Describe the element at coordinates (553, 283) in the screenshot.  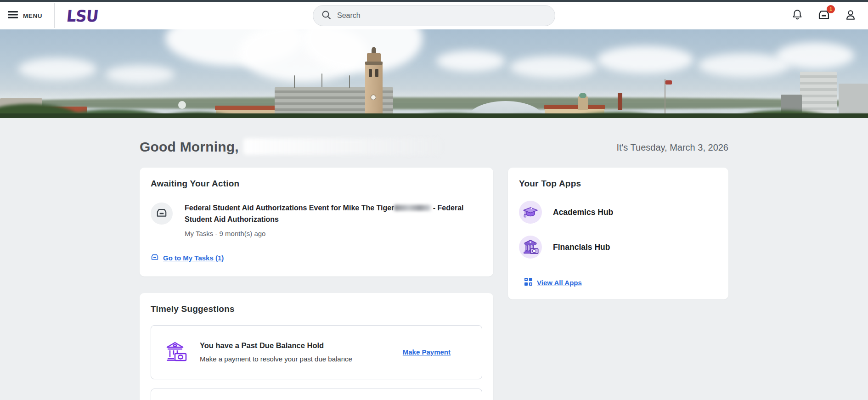
I see `view-all-apps-link: View All Apps` at that location.